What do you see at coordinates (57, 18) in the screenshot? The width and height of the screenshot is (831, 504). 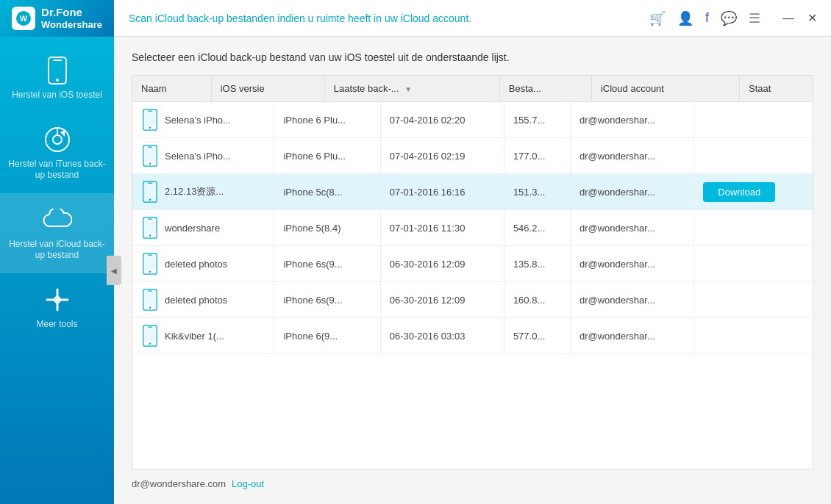 I see `logo-area: W Dr.Fone Wondershare` at bounding box center [57, 18].